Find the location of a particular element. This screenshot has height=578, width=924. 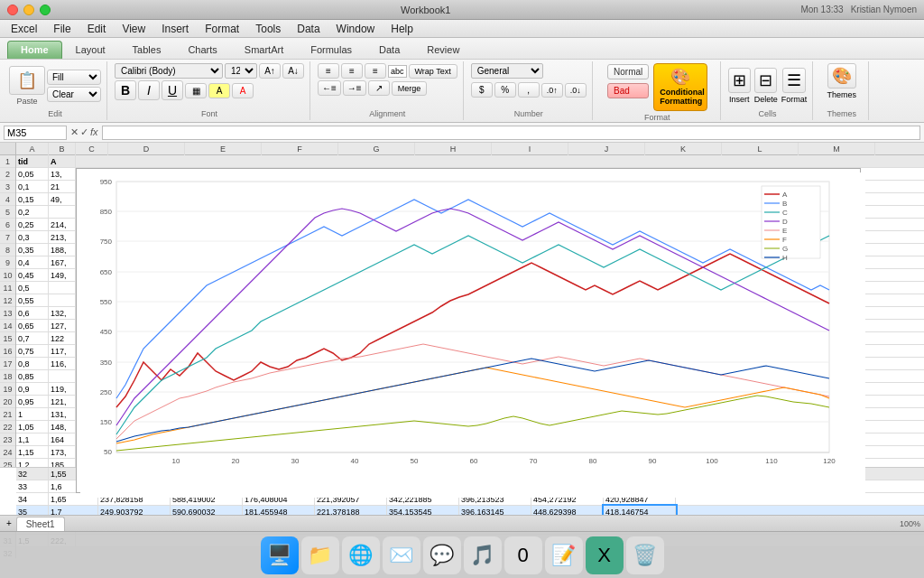

row-header-2: 2 is located at coordinates (7, 174).